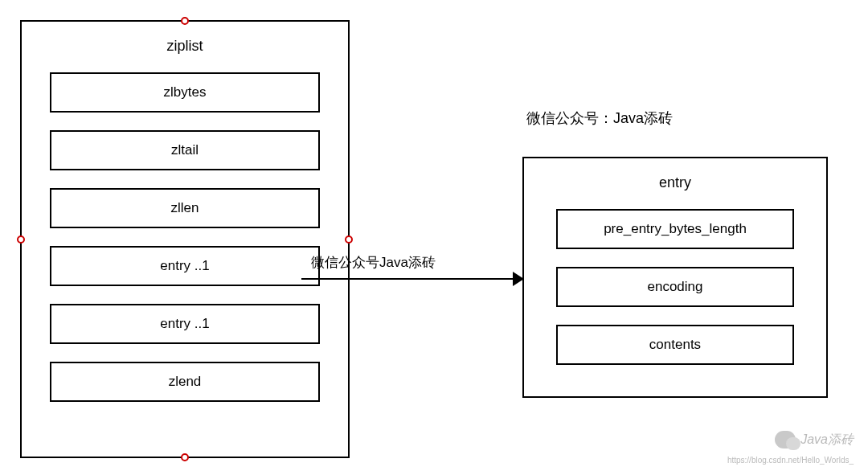 This screenshot has width=868, height=471. I want to click on entry-title: entry, so click(675, 183).